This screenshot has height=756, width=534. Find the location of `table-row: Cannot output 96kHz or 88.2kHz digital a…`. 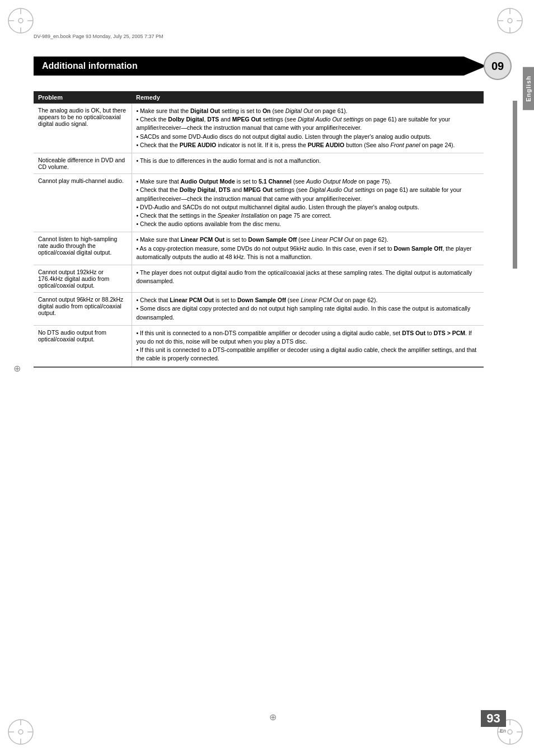

table-row: Cannot output 96kHz or 88.2kHz digital a… is located at coordinates (259, 309).